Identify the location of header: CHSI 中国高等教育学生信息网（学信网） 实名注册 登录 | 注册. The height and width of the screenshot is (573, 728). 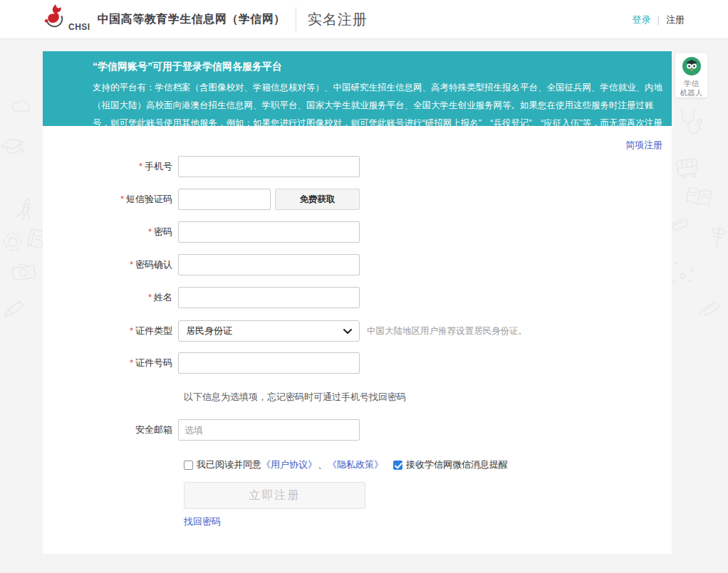
(364, 20).